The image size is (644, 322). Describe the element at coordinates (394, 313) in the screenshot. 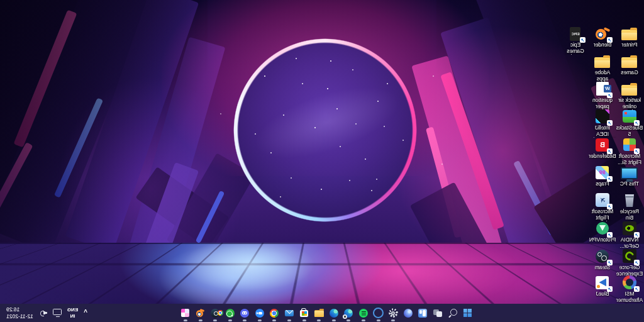

I see `gear-icon` at that location.